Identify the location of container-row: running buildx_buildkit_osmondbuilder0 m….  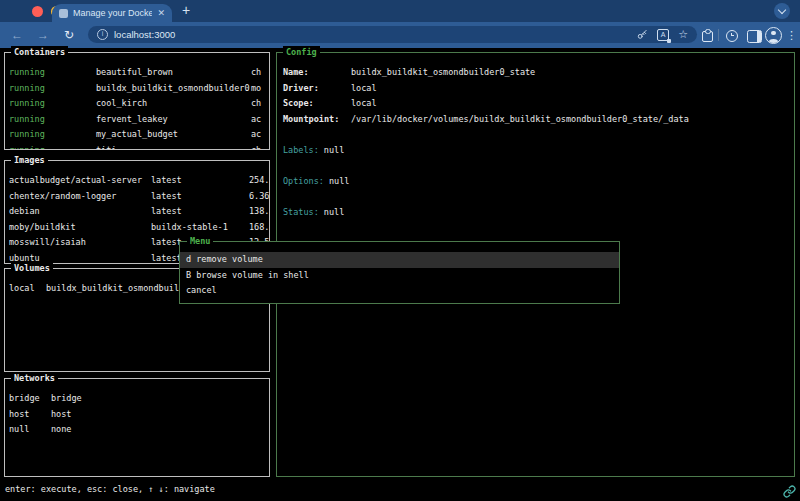
(137, 89).